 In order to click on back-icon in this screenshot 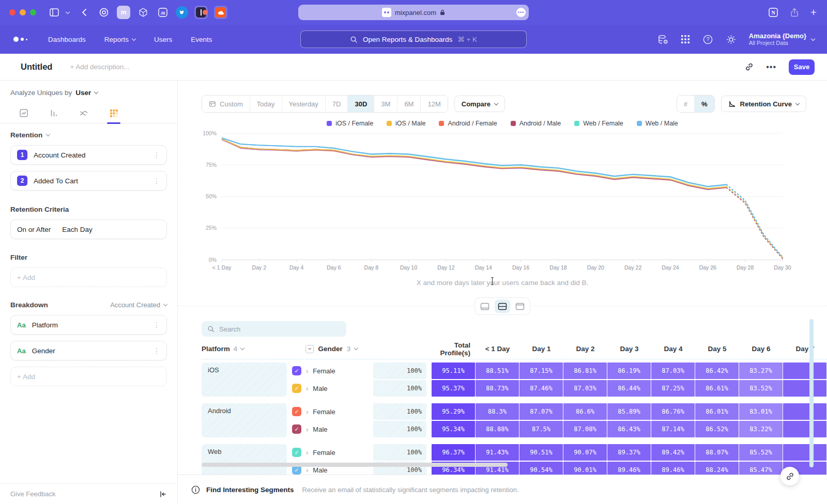, I will do `click(84, 12)`.